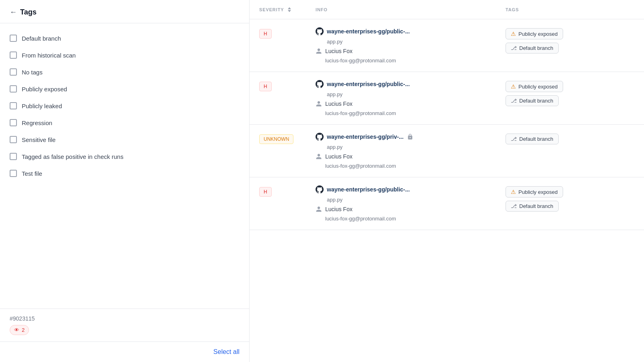 The image size is (644, 362). Describe the element at coordinates (13, 173) in the screenshot. I see `checkbox-test_file` at that location.